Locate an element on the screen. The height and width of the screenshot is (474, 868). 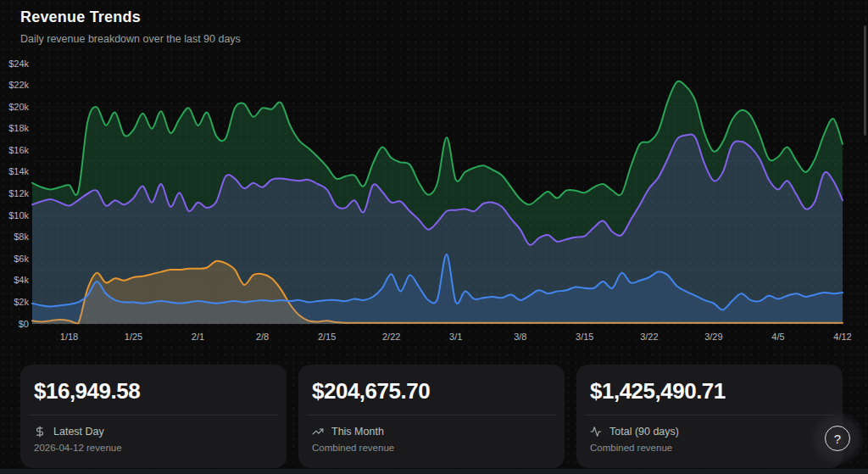
latest-day-sublabel: 2026-04-12 revenue is located at coordinates (153, 448).